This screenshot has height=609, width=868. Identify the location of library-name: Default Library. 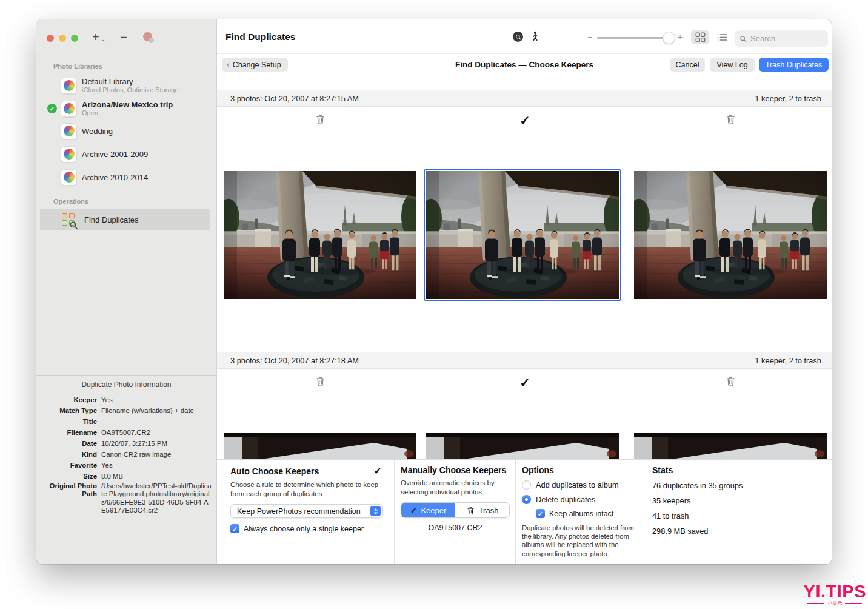
(130, 81).